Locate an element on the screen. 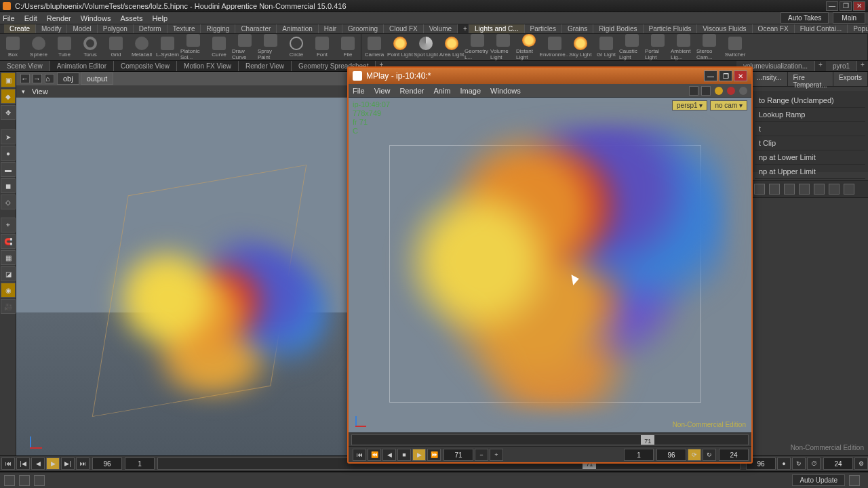 The width and height of the screenshot is (868, 488). tl-fps: 24 is located at coordinates (838, 464).